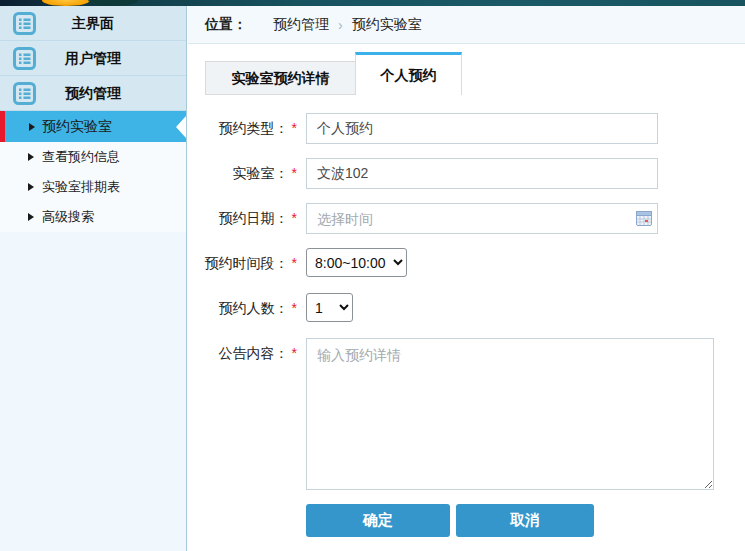 This screenshot has width=745, height=551. What do you see at coordinates (340, 25) in the screenshot?
I see `chevron-right-icon: ›` at bounding box center [340, 25].